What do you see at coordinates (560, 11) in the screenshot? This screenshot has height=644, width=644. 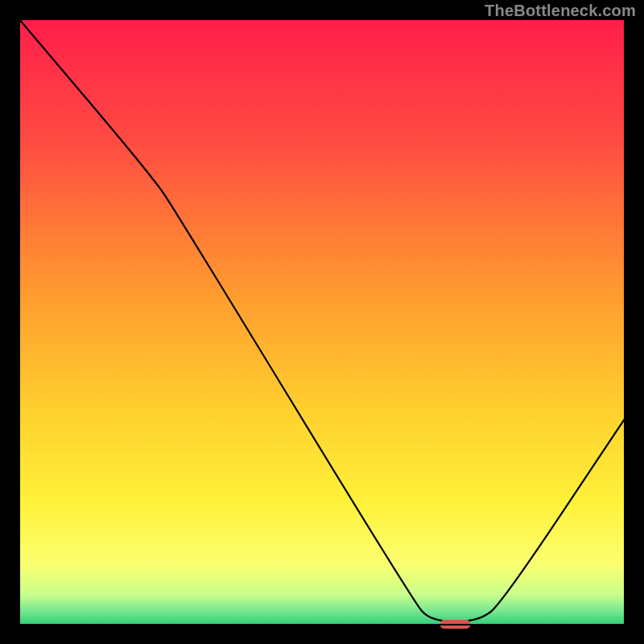 I see `watermark-label: TheBottleneck.com` at bounding box center [560, 11].